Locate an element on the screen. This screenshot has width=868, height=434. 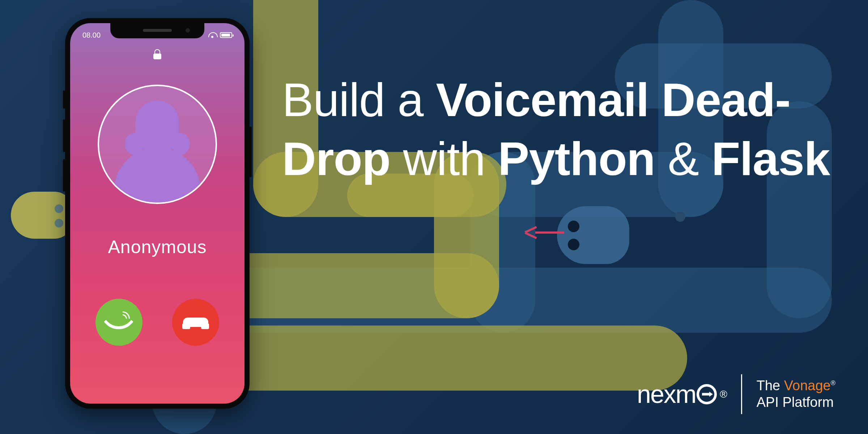
brand-logo-area: nexm® The Vonage® API Platform is located at coordinates (736, 394).